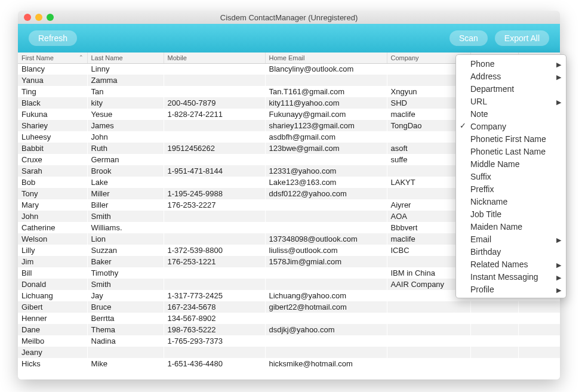  Describe the element at coordinates (511, 76) in the screenshot. I see `menu-item: Address▶` at that location.